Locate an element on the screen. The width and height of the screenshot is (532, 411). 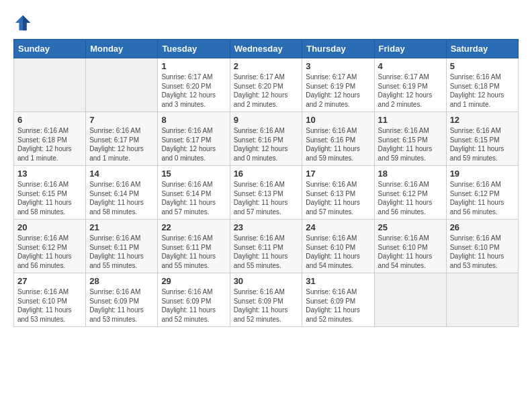
calendar-cell: 18Sunrise: 6:16 AM Sunset: 6:12 PM Dayli… is located at coordinates (410, 193).